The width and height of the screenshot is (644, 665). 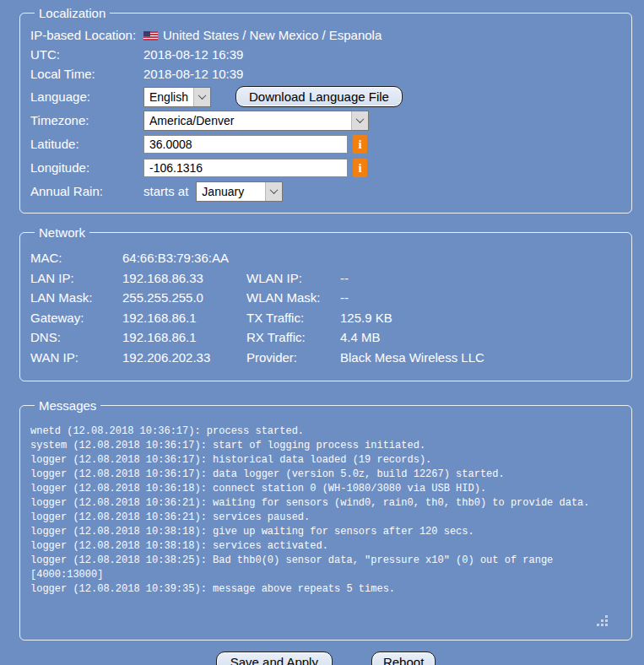 I want to click on save-and-apply-button: Save and Apply, so click(x=274, y=658).